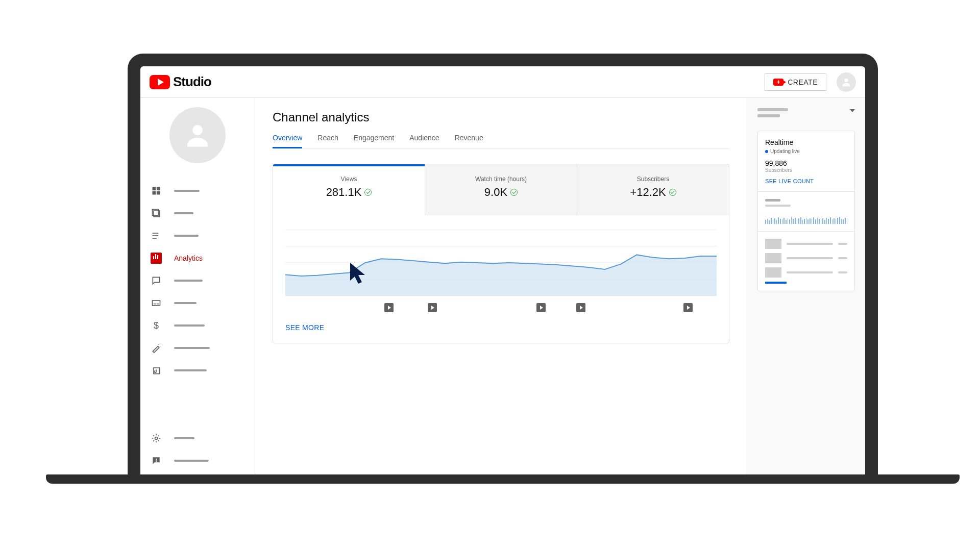 The image size is (980, 551). What do you see at coordinates (198, 191) in the screenshot?
I see `sidebar-item-dashboard` at bounding box center [198, 191].